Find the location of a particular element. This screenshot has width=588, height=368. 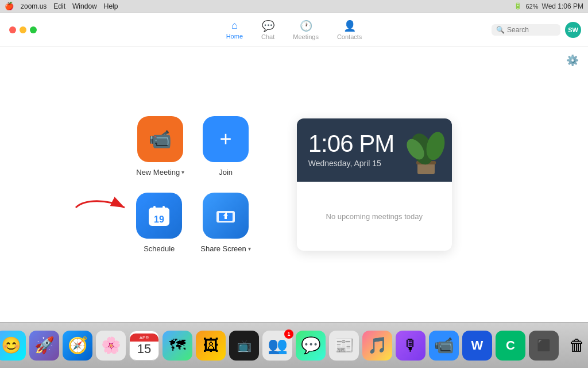

messages-icon: 💬 is located at coordinates (311, 345).